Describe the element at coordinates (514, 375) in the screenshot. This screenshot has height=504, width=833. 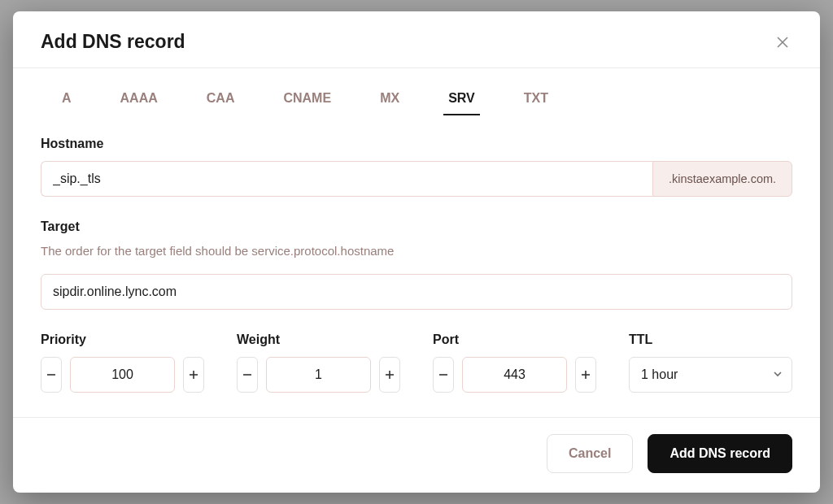
I see `port-input` at that location.